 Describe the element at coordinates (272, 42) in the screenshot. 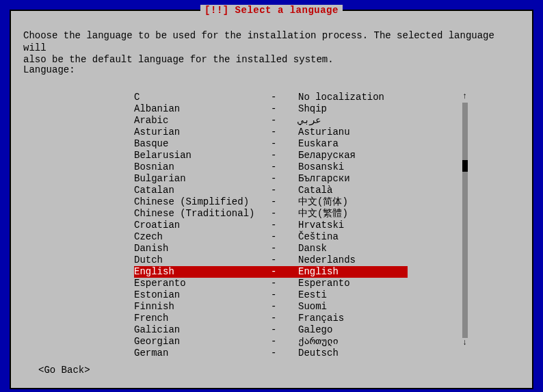

I see `intro-line-1: Choose the language to be used for the i…` at that location.